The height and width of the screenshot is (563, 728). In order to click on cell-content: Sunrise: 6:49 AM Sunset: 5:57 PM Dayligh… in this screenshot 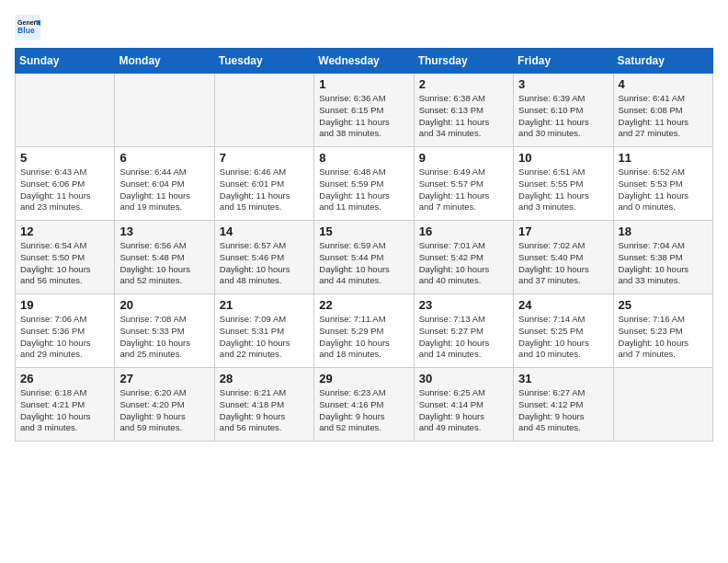, I will do `click(463, 190)`.